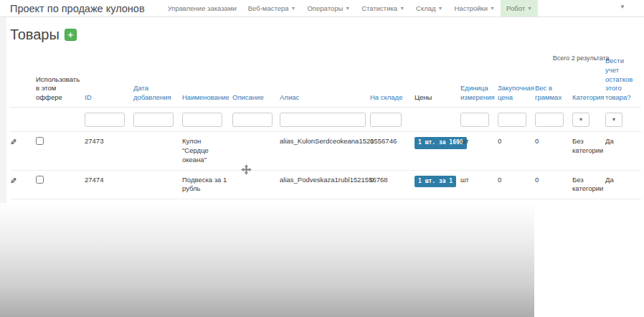 The width and height of the screenshot is (644, 317). What do you see at coordinates (326, 185) in the screenshot?
I see `table-row: ✎ 27474 Подвеска за 1 рубль alias_Podves…` at bounding box center [326, 185].